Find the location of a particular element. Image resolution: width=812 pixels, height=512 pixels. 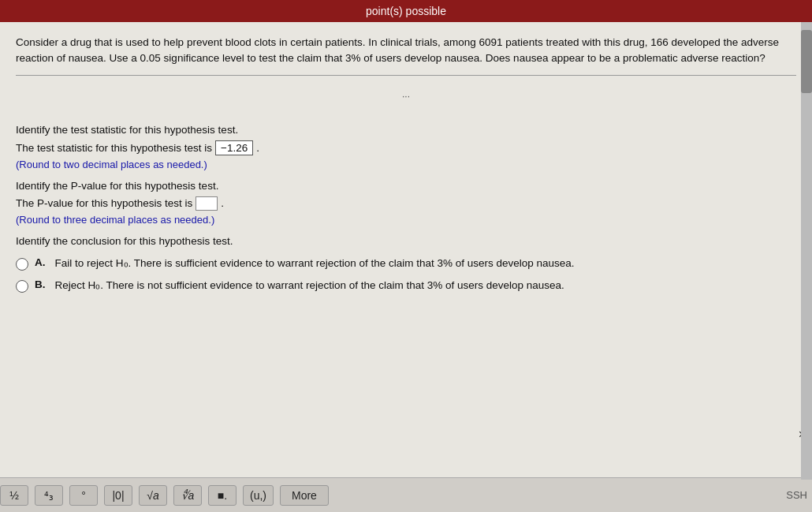

toolbar-interval-btn: (u,) is located at coordinates (259, 495).